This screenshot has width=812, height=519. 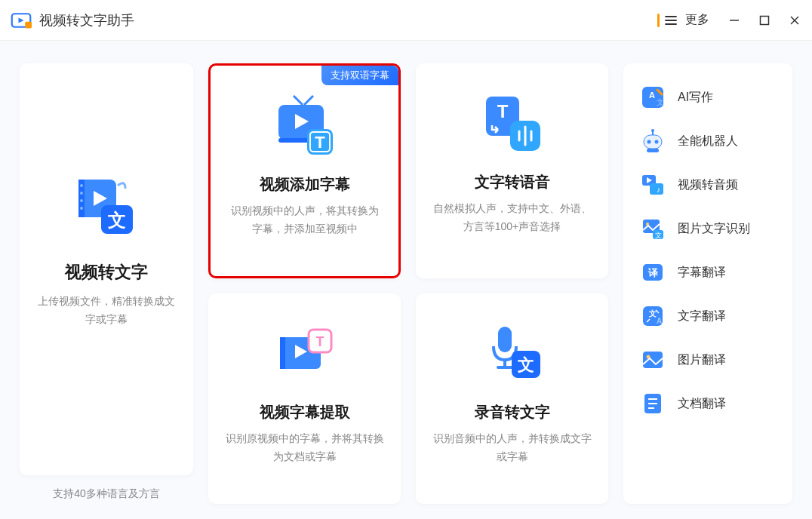 What do you see at coordinates (708, 404) in the screenshot?
I see `sidebar-item-doc-translate: 文档翻译` at bounding box center [708, 404].